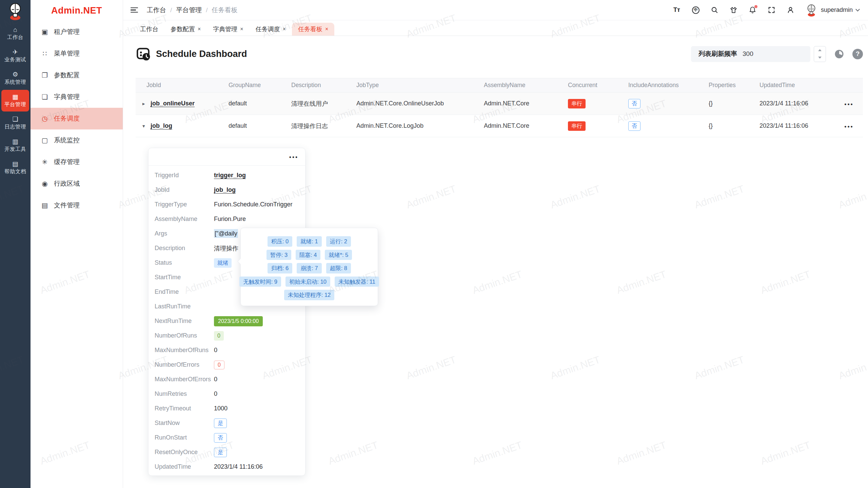 This screenshot has height=488, width=868. I want to click on rail-item-help-docs: ▤ 帮助文档, so click(15, 168).